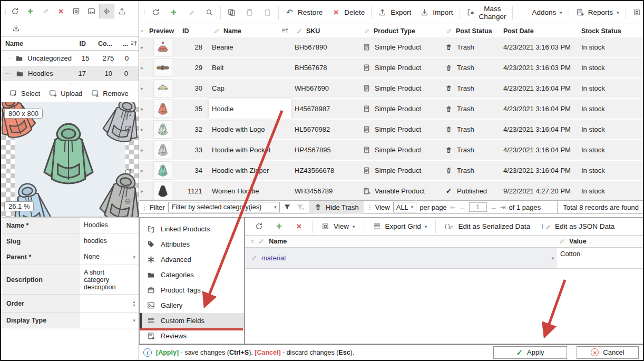 The image size is (644, 361). Describe the element at coordinates (299, 227) in the screenshot. I see `delete-field-button: ×` at that location.